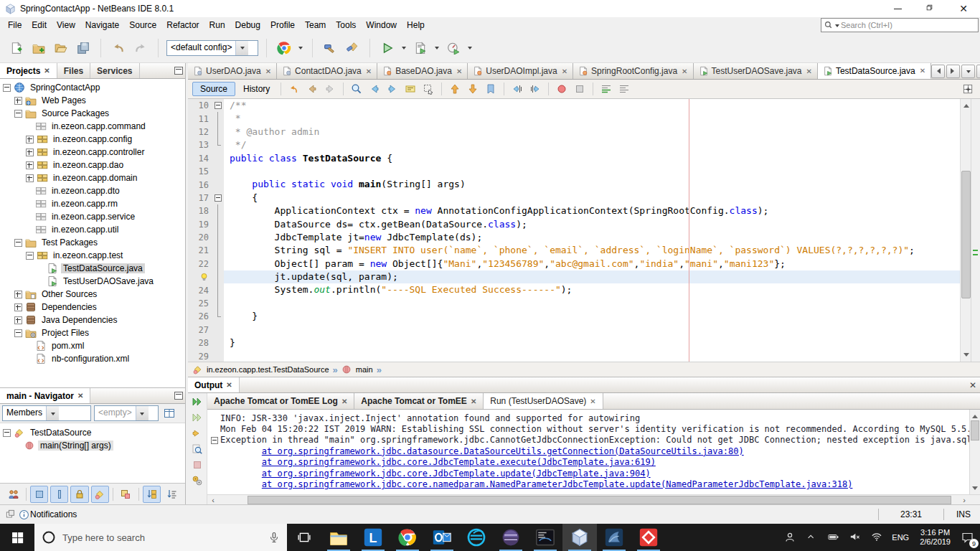  I want to click on comment-lines-icon, so click(606, 89).